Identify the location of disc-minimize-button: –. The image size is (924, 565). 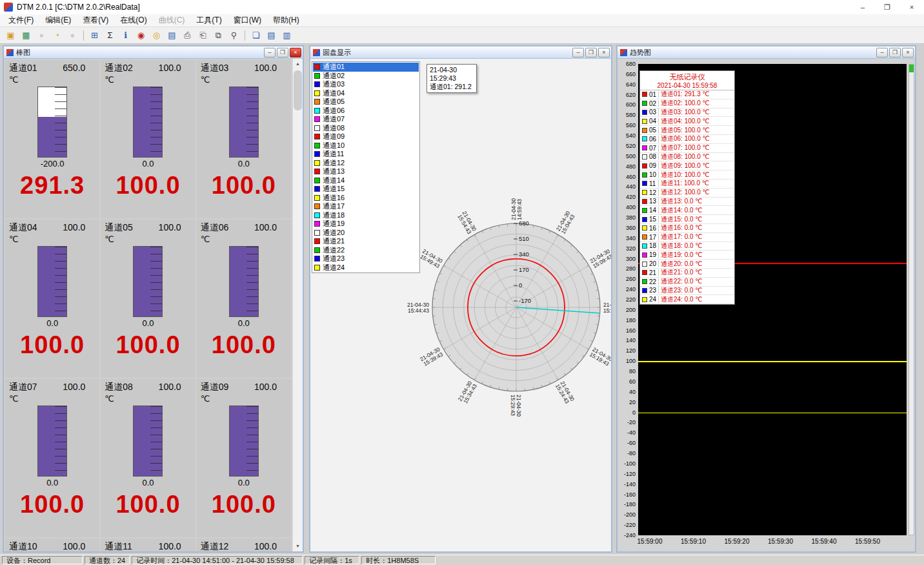
(578, 53).